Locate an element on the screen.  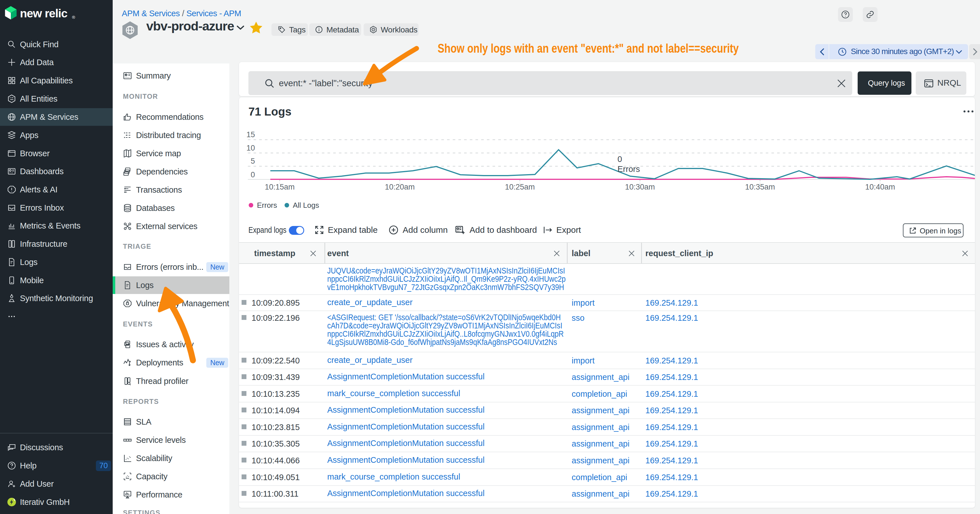
svg-text: 10:40am is located at coordinates (880, 187).